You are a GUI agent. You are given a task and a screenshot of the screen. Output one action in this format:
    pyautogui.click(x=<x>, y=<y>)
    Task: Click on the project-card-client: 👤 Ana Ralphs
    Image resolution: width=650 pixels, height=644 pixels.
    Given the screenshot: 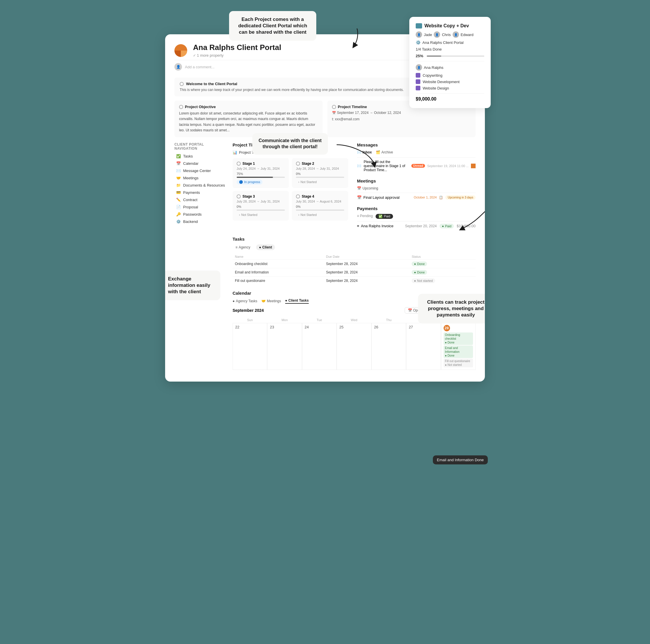 What is the action you would take?
    pyautogui.click(x=450, y=67)
    